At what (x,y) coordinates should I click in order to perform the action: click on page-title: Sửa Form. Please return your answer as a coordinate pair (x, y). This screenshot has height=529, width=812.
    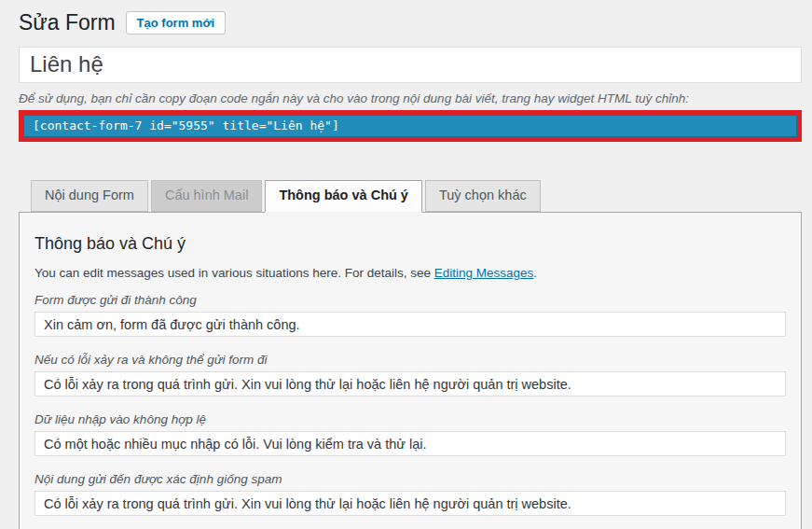
    Looking at the image, I should click on (67, 23).